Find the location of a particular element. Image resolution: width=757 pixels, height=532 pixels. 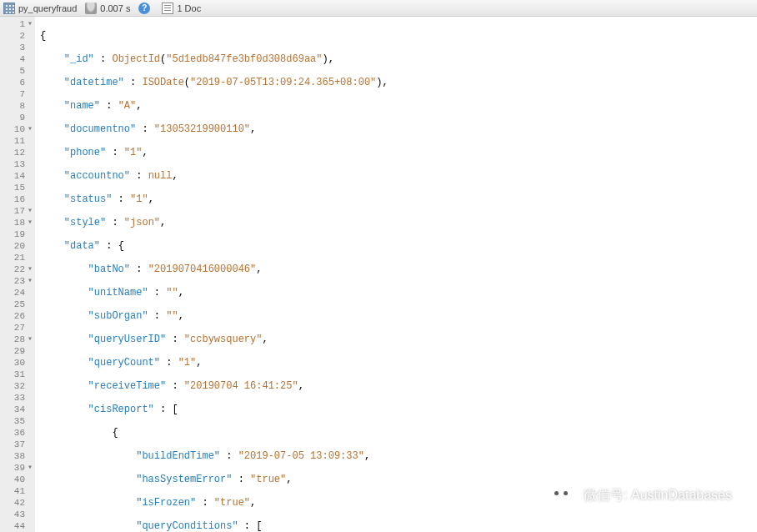

help-icon: ? is located at coordinates (144, 8).